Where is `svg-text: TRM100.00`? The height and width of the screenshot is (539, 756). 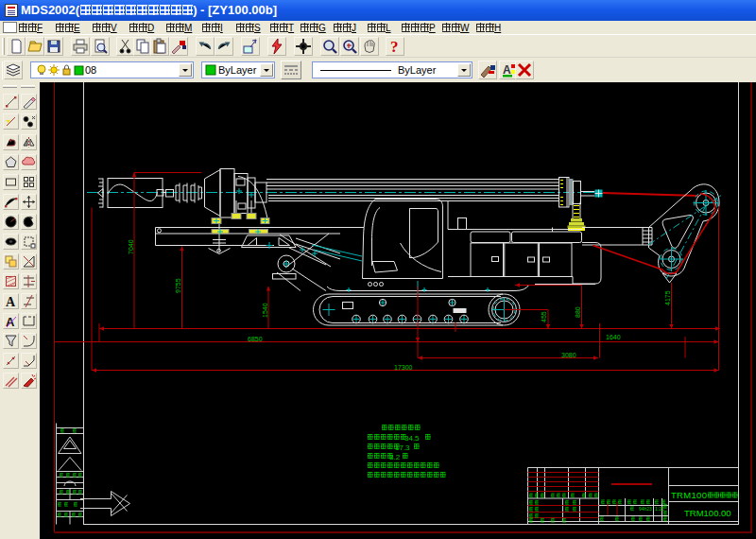 svg-text: TRM100.00 is located at coordinates (708, 513).